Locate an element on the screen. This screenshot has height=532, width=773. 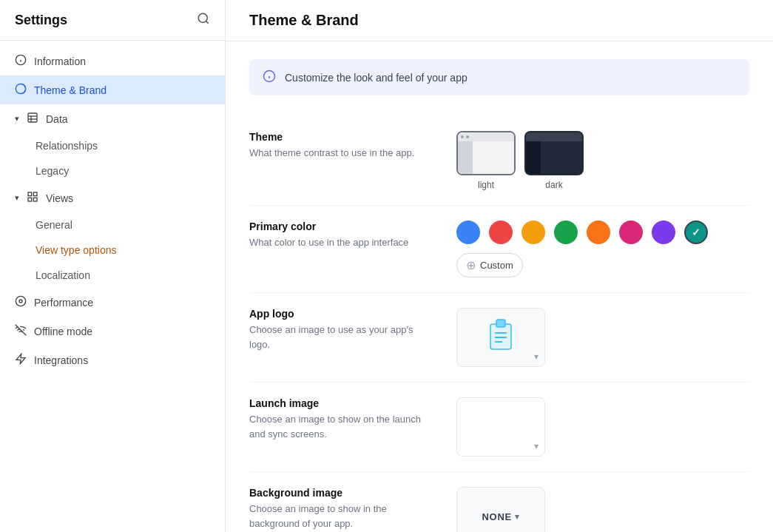
primary-color-label: Primary color What color to use in the a… is located at coordinates (338, 235).